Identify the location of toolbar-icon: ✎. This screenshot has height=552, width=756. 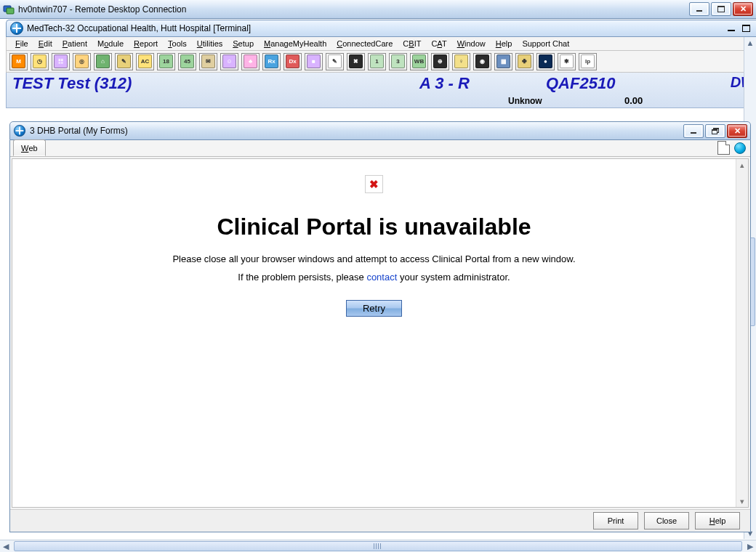
(334, 61).